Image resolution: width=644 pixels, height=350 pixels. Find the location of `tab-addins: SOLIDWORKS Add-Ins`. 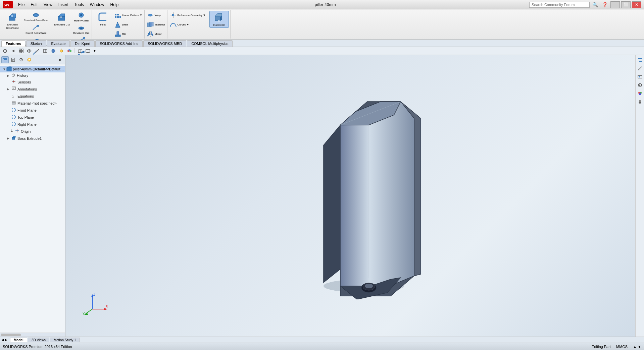

tab-addins: SOLIDWORKS Add-Ins is located at coordinates (119, 44).